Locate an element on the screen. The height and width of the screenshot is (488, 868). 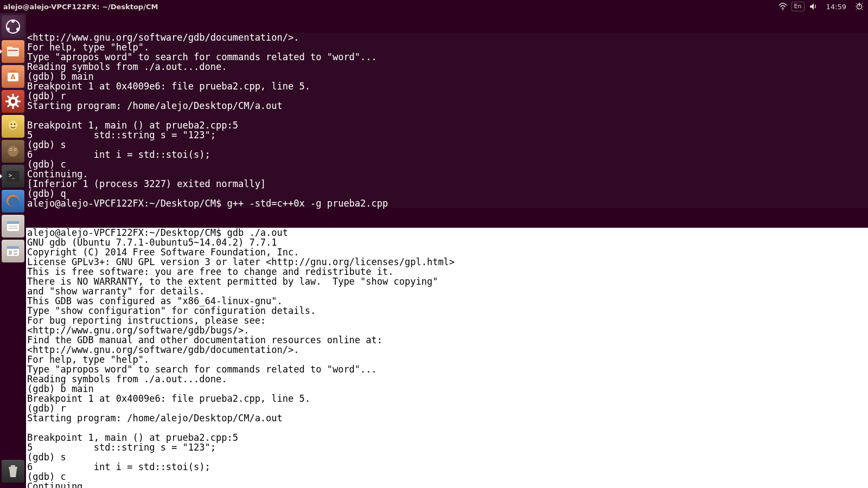
network-icon is located at coordinates (783, 7).